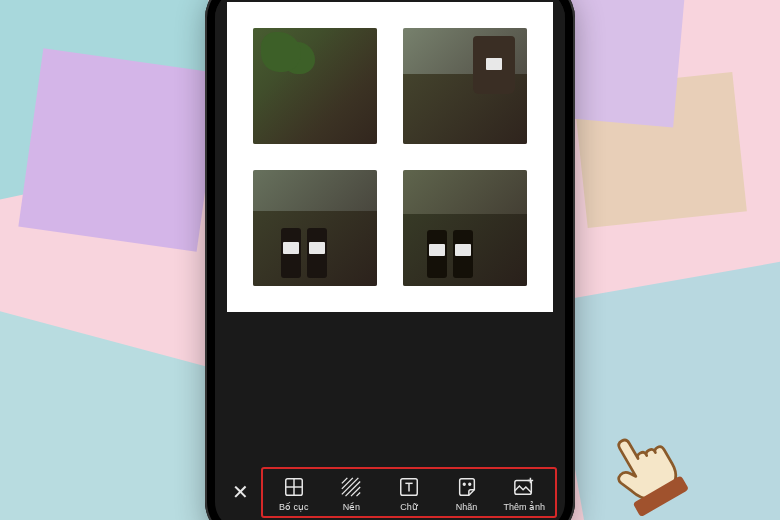  I want to click on tool-label: Thêm ảnh, so click(524, 507).